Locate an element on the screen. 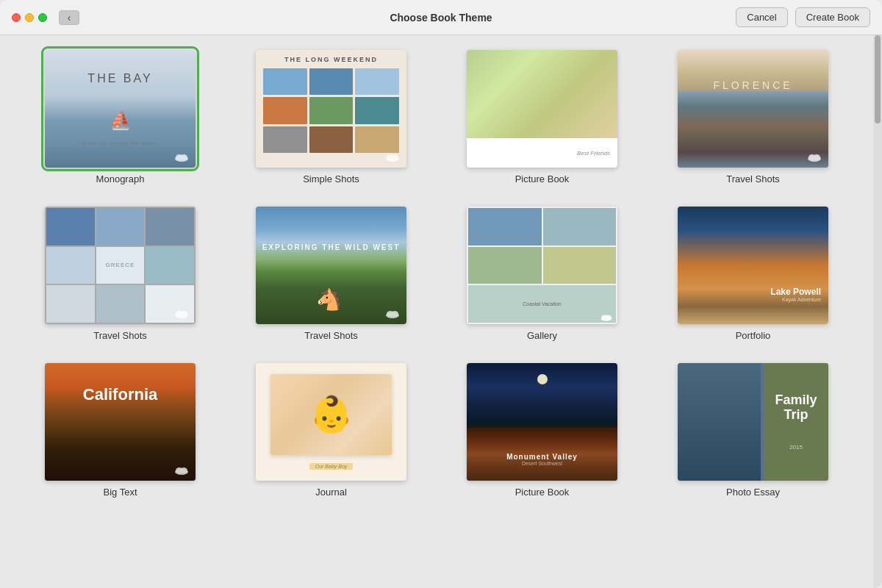 This screenshot has width=882, height=588. scrollbar-thumb is located at coordinates (878, 79).